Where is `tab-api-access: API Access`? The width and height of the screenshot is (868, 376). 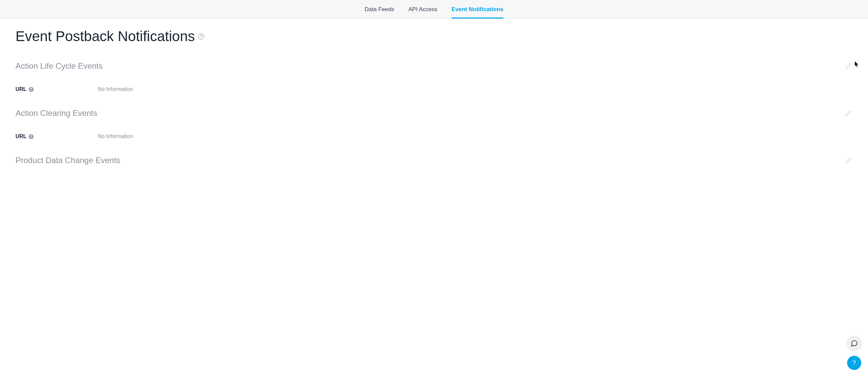 tab-api-access: API Access is located at coordinates (423, 9).